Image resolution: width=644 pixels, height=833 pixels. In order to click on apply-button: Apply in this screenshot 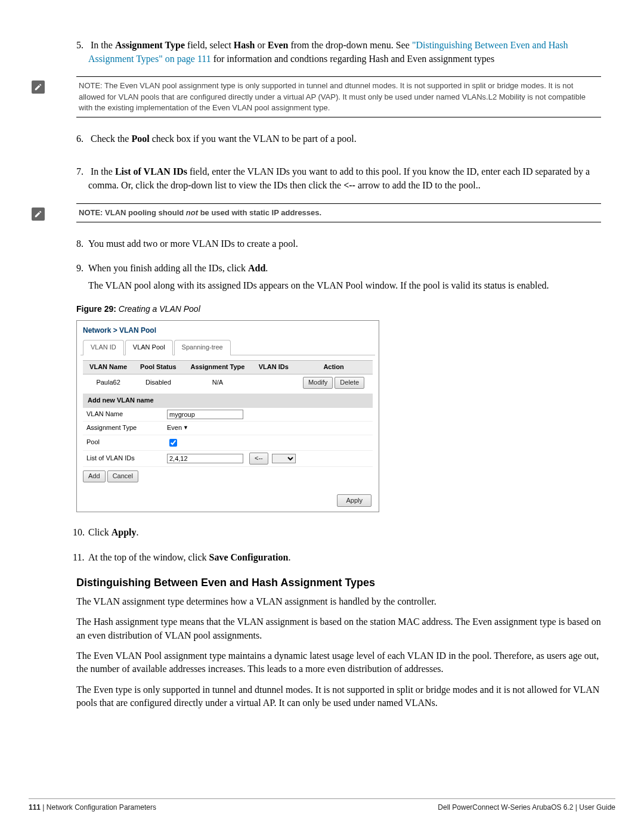, I will do `click(354, 501)`.